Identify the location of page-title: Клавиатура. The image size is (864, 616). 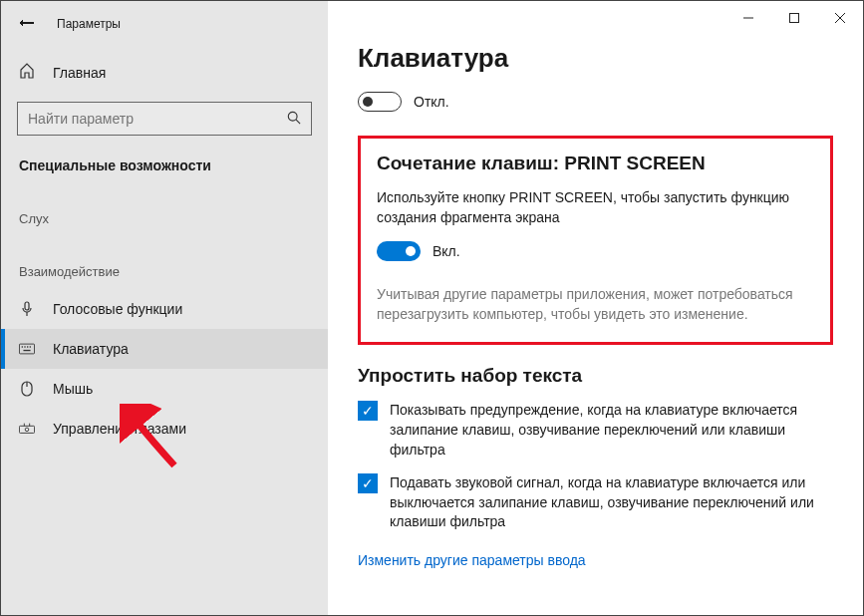
(596, 58).